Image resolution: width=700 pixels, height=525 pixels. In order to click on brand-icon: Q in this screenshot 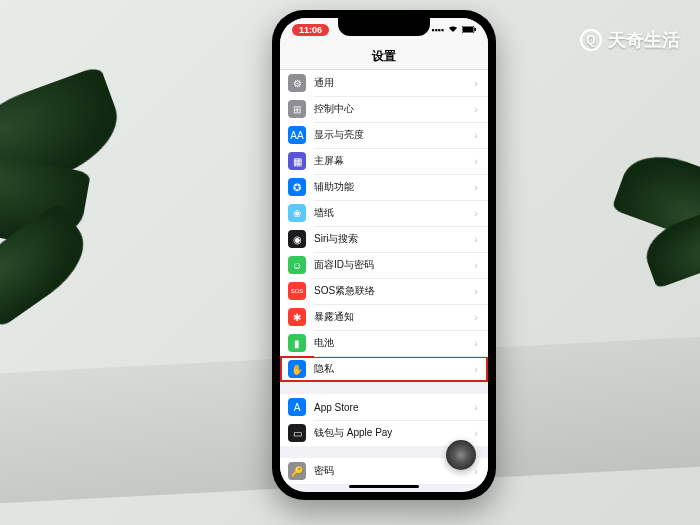, I will do `click(591, 40)`.